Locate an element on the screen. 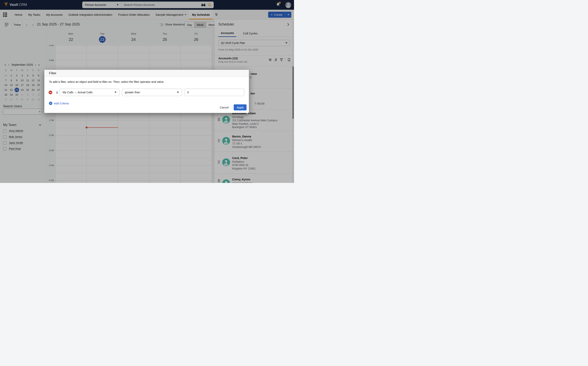 The height and width of the screenshot is (366, 588). filter-modal-footer: Cancel Apply is located at coordinates (233, 107).